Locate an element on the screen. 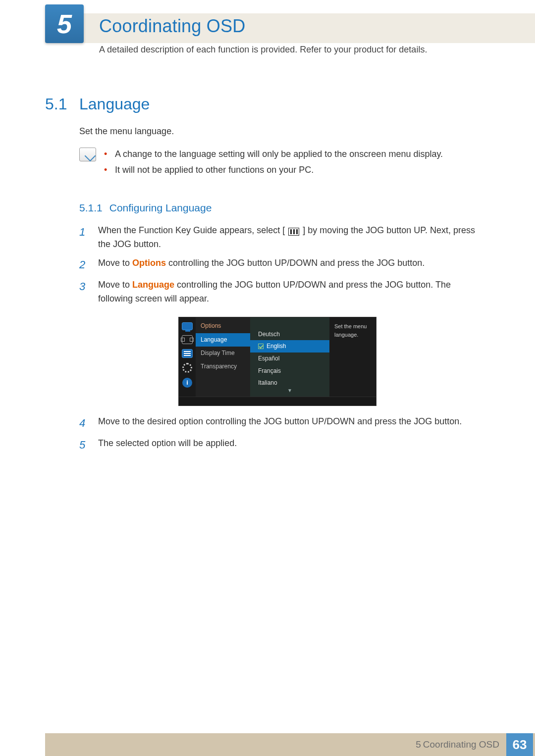 The height and width of the screenshot is (756, 535). equalizer-icon is located at coordinates (187, 353).